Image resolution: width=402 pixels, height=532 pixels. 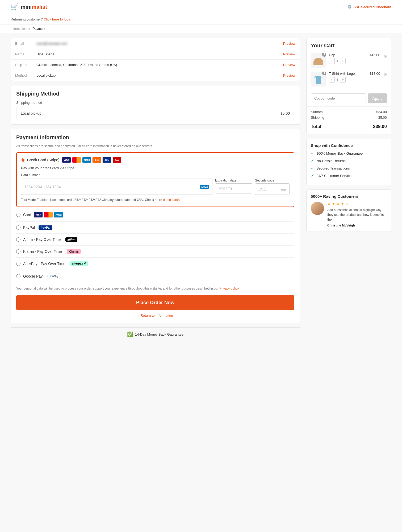 What do you see at coordinates (332, 80) in the screenshot?
I see `tshirt-qty-decrease: -` at bounding box center [332, 80].